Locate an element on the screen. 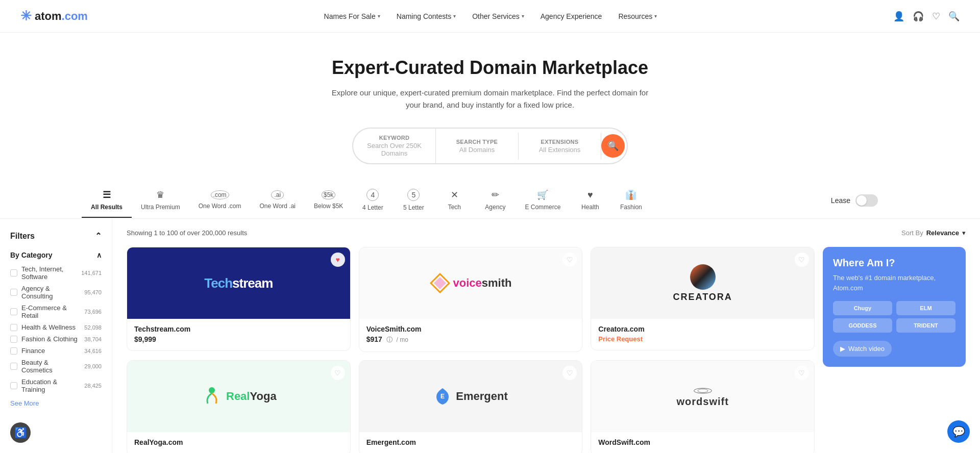 This screenshot has height=453, width=980. play-icon: ▶ is located at coordinates (843, 349).